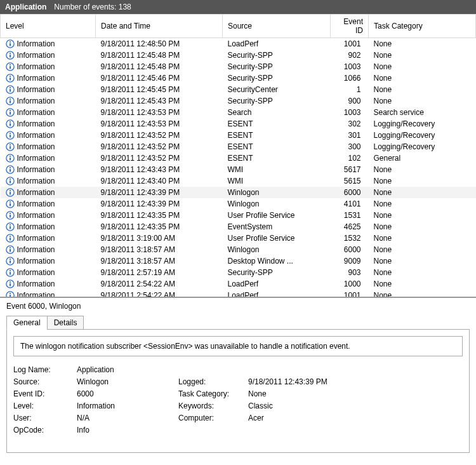 The width and height of the screenshot is (476, 465). Describe the element at coordinates (350, 238) in the screenshot. I see `cell-id: 1532` at that location.